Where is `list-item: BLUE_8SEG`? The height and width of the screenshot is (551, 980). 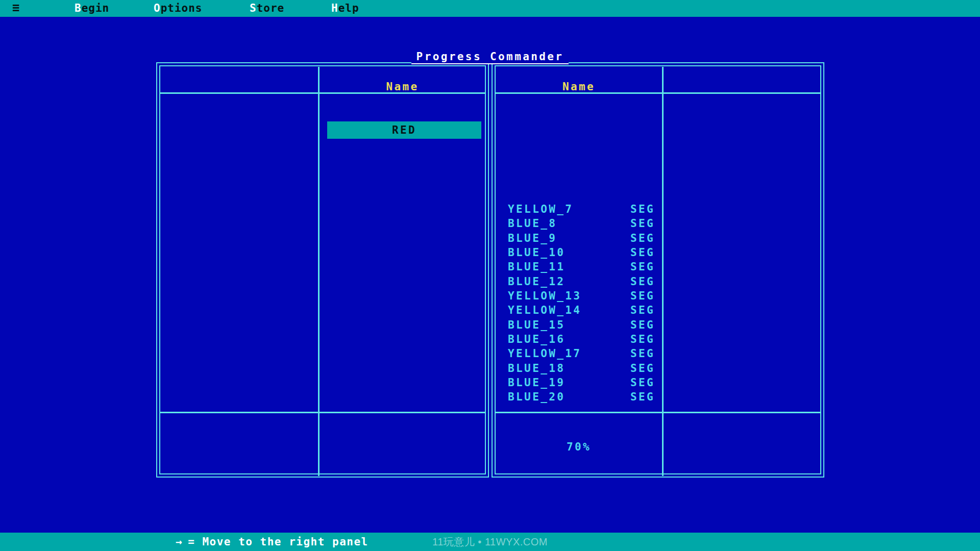
list-item: BLUE_8SEG is located at coordinates (592, 223).